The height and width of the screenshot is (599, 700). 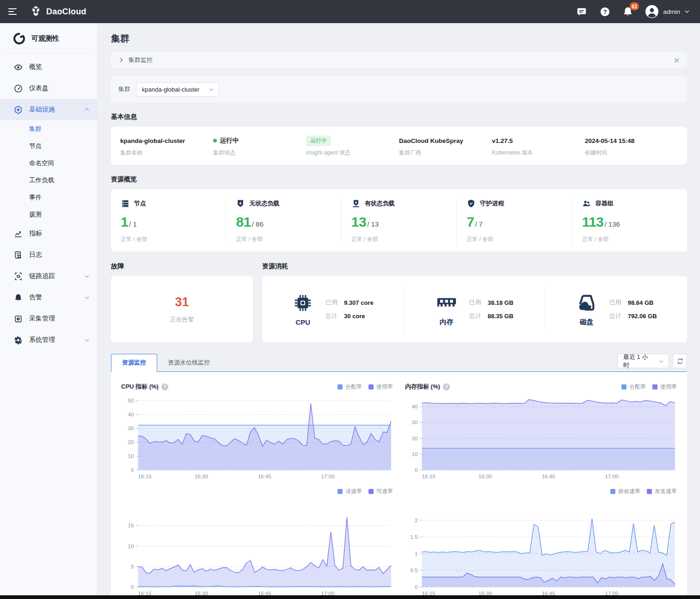 What do you see at coordinates (634, 6) in the screenshot?
I see `notification-badge: 61` at bounding box center [634, 6].